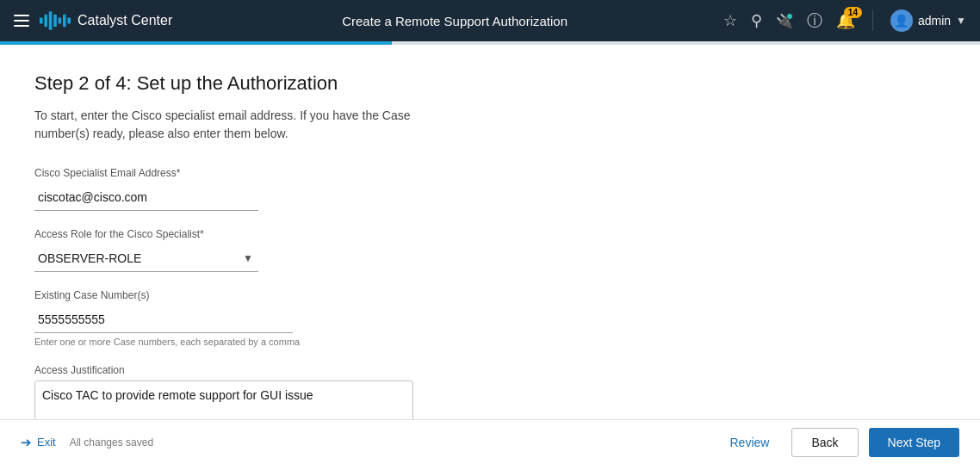  What do you see at coordinates (915, 442) in the screenshot?
I see `next-step-button: Next Step` at bounding box center [915, 442].